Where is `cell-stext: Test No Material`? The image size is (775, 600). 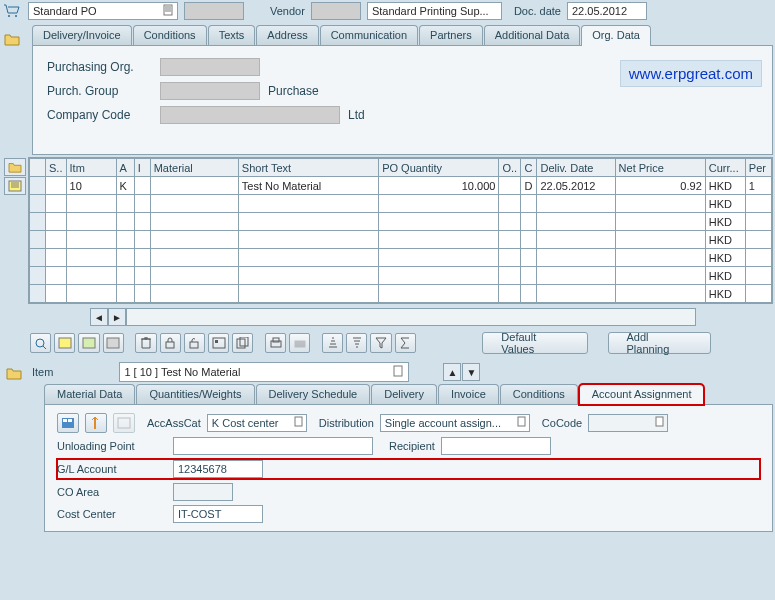 cell-stext: Test No Material is located at coordinates (308, 186).